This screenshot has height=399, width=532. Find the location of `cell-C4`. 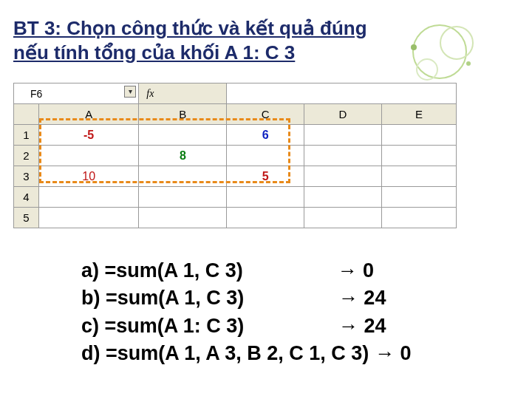

cell-C4 is located at coordinates (266, 197).